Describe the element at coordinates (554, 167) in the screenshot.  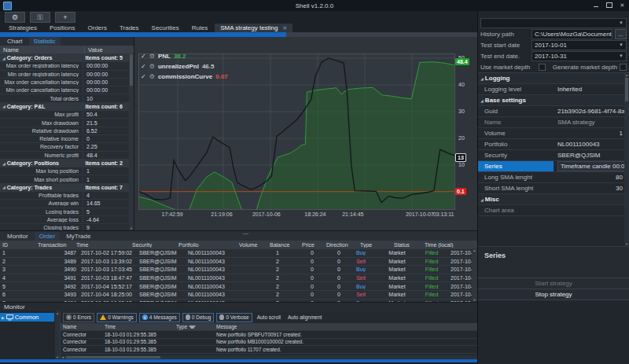
I see `property-row-series: SeriesTimeframe candle 00:03:15▼` at that location.